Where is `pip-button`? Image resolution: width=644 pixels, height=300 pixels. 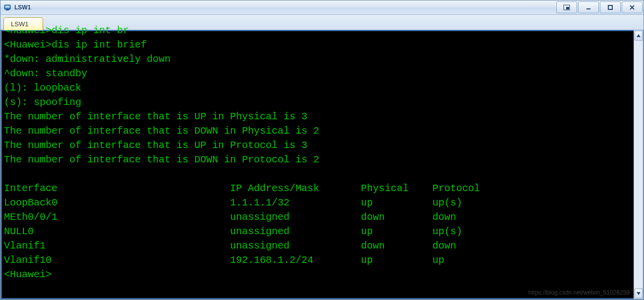
pip-button is located at coordinates (567, 7).